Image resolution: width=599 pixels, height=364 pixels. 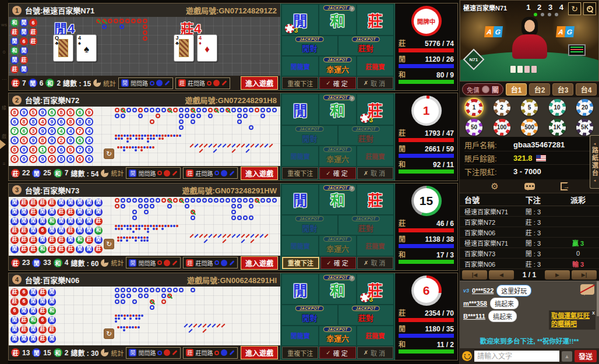 I want to click on page-next-button: ▶, so click(x=557, y=275).